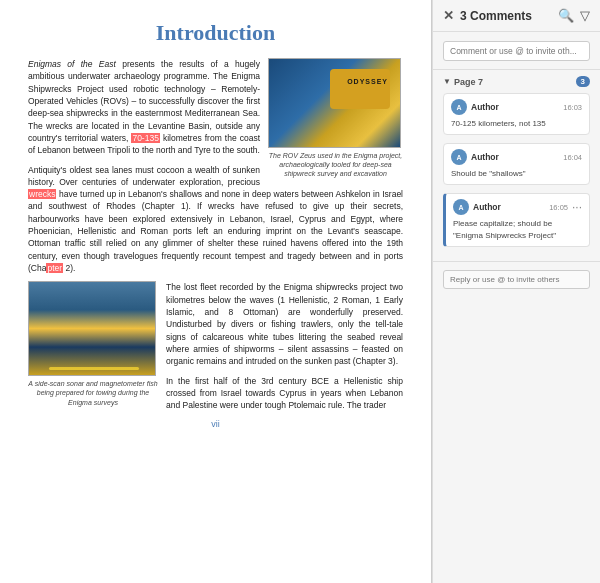 This screenshot has height=583, width=600. Describe the element at coordinates (558, 208) in the screenshot. I see `comment-time: 16:05` at that location.